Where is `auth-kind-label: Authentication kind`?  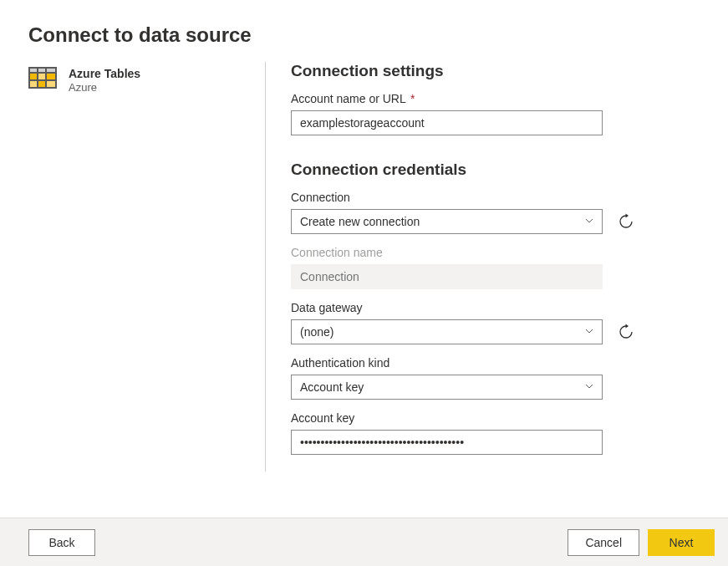 auth-kind-label: Authentication kind is located at coordinates (495, 363).